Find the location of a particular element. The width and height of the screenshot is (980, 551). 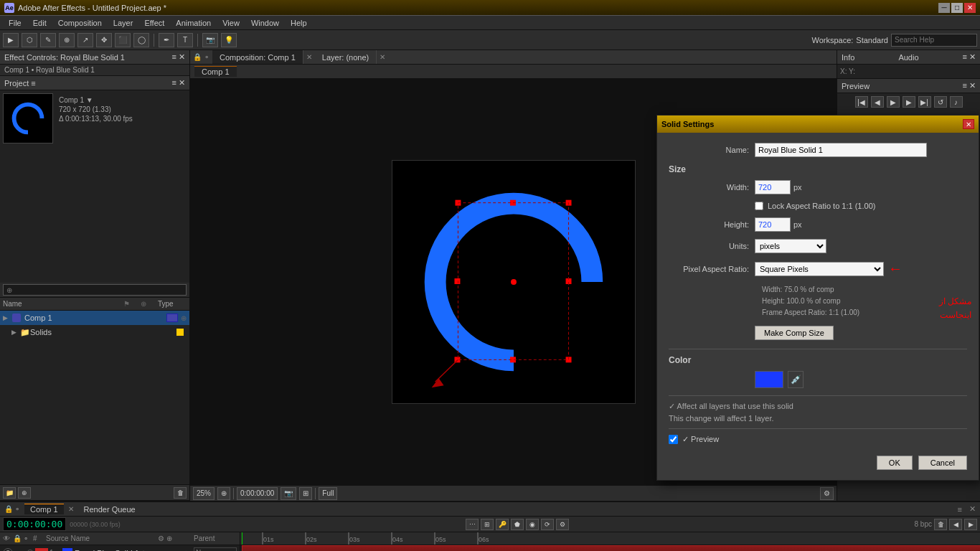

viewer-settings-btn: ⚙ is located at coordinates (826, 494).